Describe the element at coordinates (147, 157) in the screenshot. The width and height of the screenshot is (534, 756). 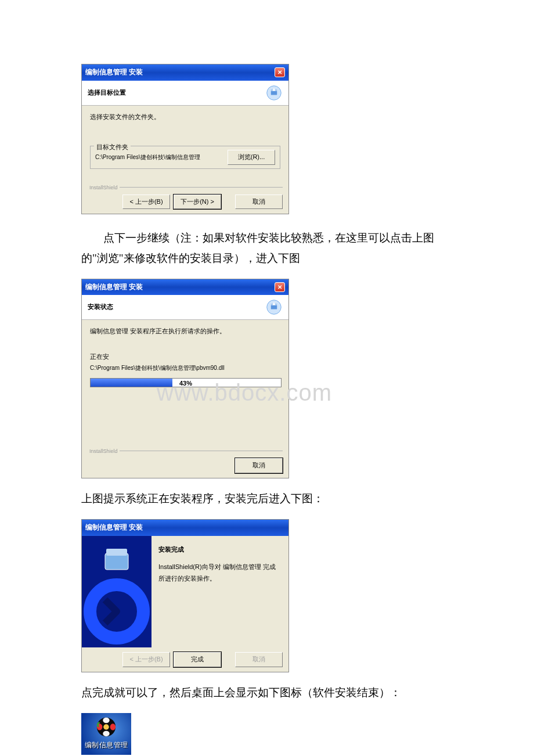
I see `install-path: C:\Program Files\捷创科技\编制信息管理` at that location.